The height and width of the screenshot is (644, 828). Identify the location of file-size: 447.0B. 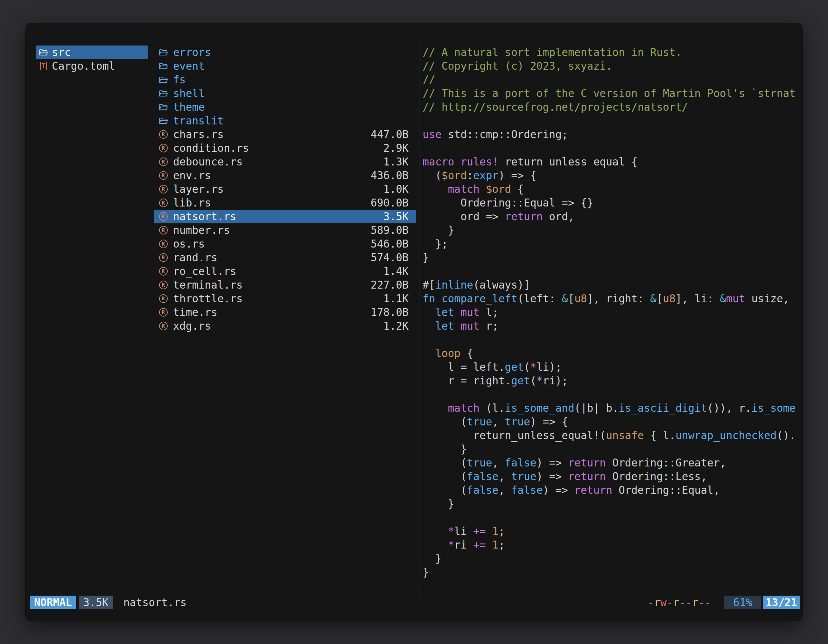
(388, 134).